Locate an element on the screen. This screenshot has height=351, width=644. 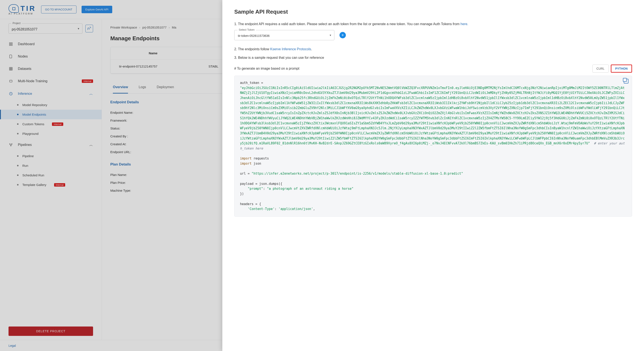
nav: Dashboard Nodes Datasets Multi-Node Trai… is located at coordinates (51, 180).